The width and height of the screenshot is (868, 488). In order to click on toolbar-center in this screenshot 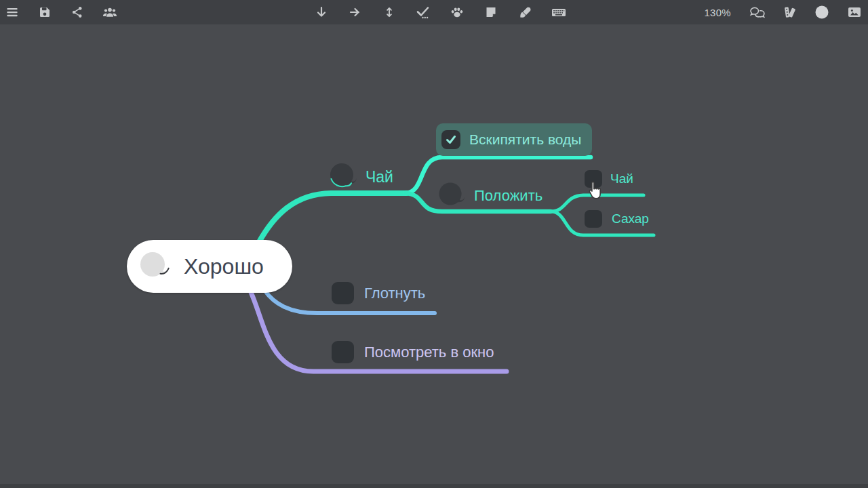, I will do `click(440, 12)`.